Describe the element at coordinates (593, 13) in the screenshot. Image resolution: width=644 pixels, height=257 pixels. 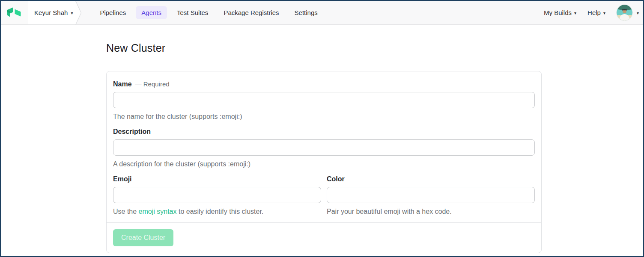
I see `nav-right: My Builds ▾ Help ▾` at that location.